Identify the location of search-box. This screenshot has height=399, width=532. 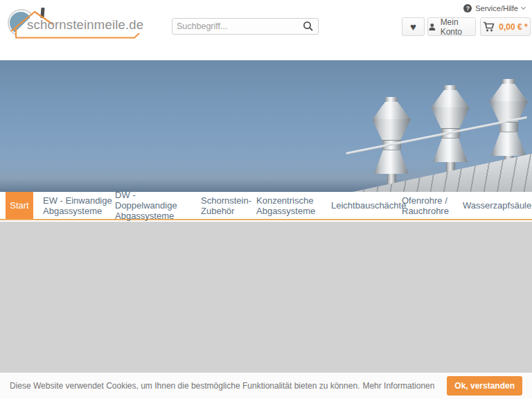
(245, 26).